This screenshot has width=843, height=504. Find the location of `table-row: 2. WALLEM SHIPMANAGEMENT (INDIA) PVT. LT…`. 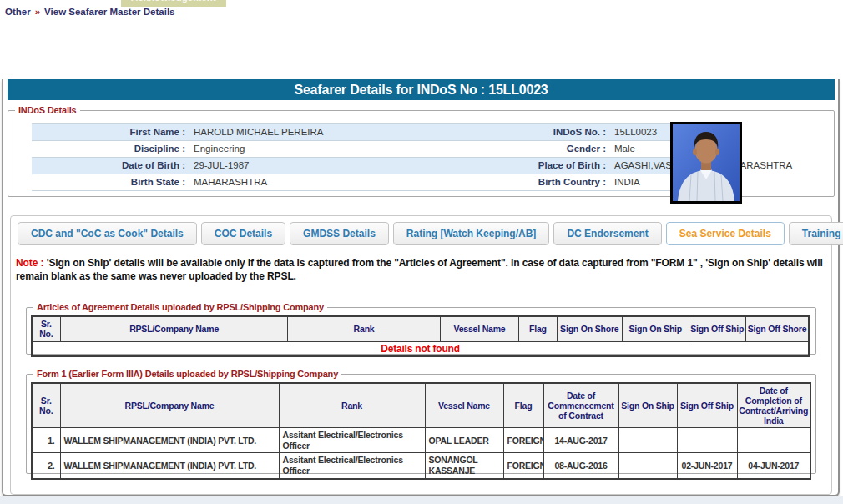

table-row: 2. WALLEM SHIPMANAGEMENT (INDIA) PVT. LT… is located at coordinates (421, 466).